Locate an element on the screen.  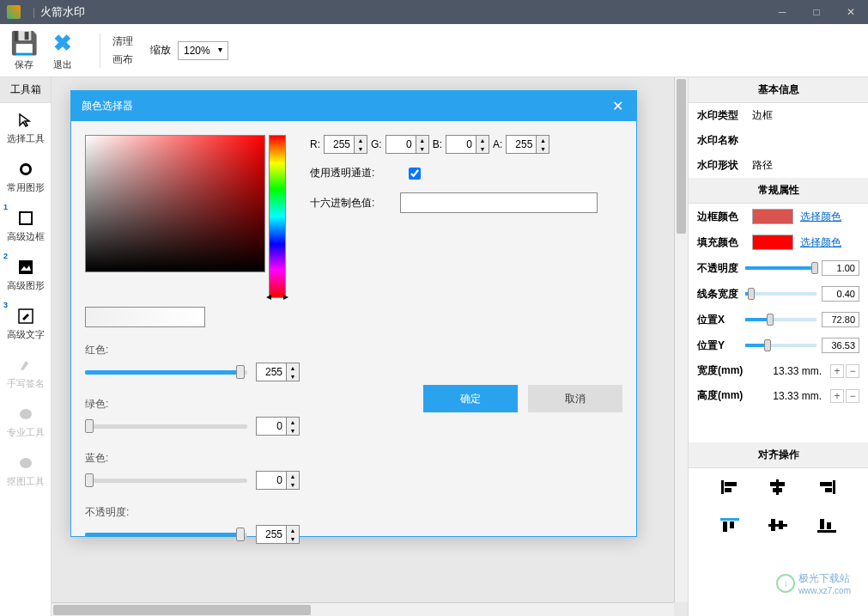
fill-color-swatch is located at coordinates (773, 242).